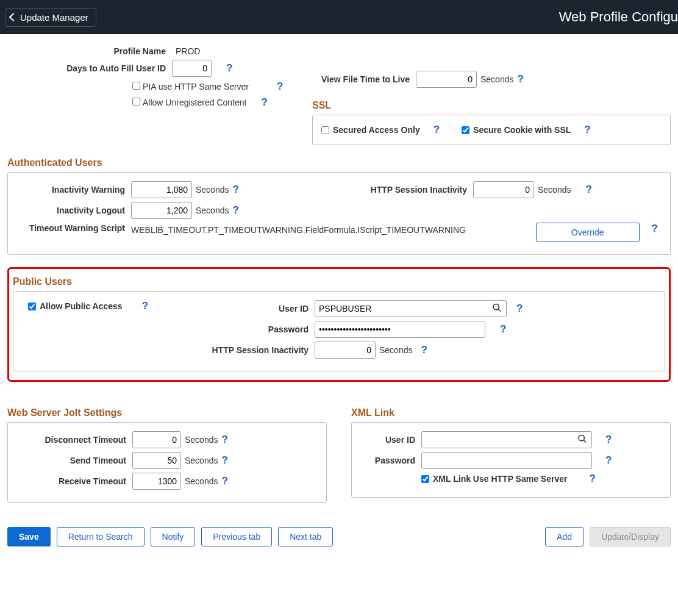 The height and width of the screenshot is (616, 678). Describe the element at coordinates (339, 213) in the screenshot. I see `auth-box: Inactivity Warning Seconds ? Inactivity …` at that location.